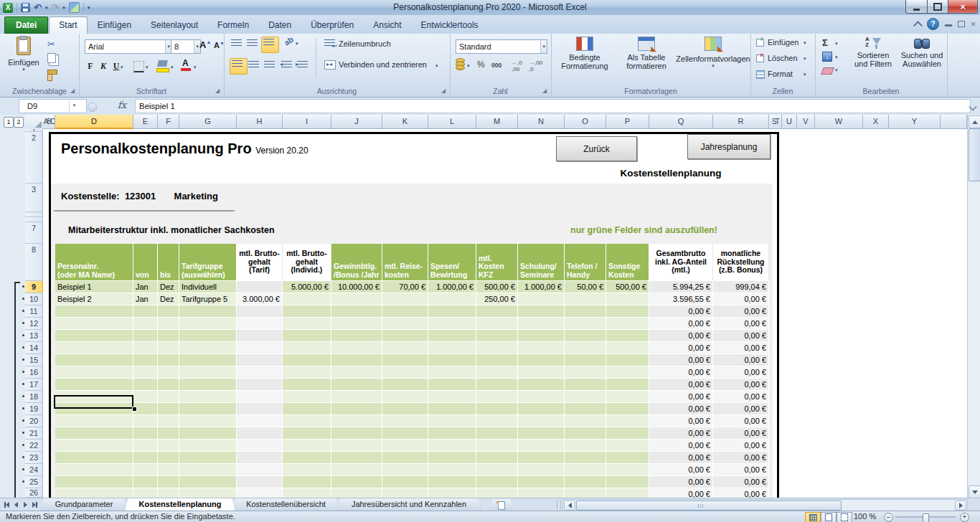  Describe the element at coordinates (585, 446) in the screenshot. I see `cell-O22` at that location.